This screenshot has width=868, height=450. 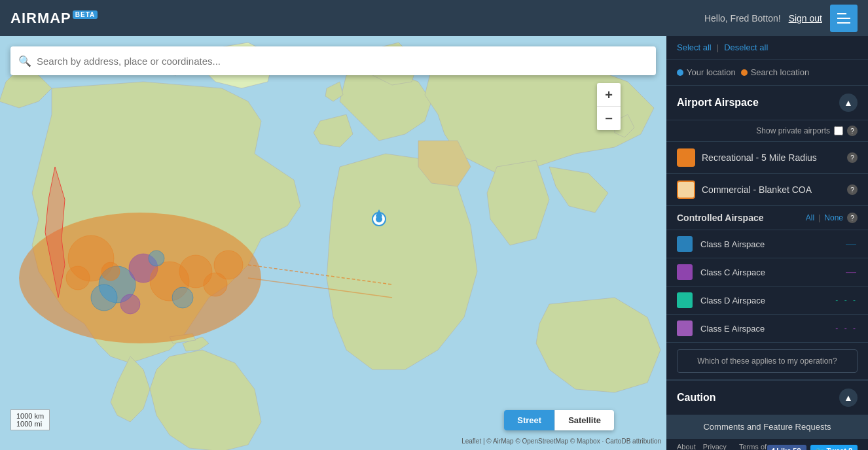 I want to click on tw-icon: 🐦, so click(x=820, y=449).